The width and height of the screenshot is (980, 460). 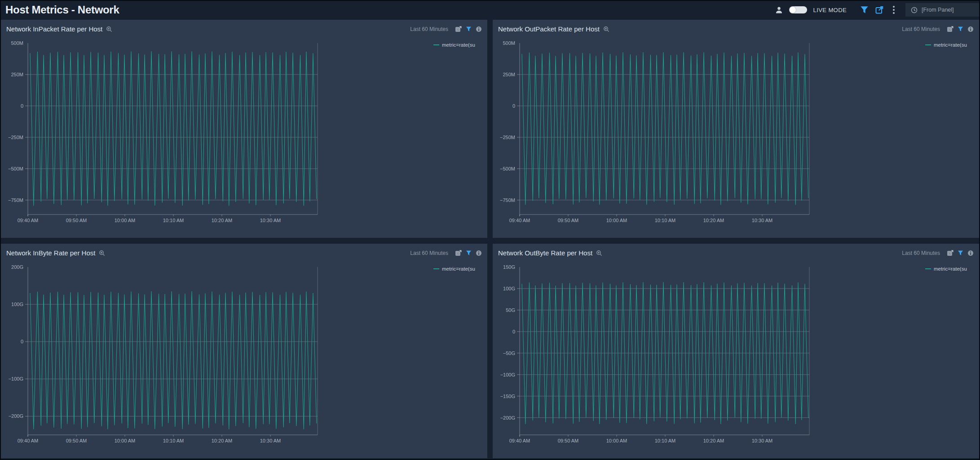 What do you see at coordinates (736, 250) in the screenshot?
I see `panel-header: Network OutByte Rate per Host Last 60 Mi…` at bounding box center [736, 250].